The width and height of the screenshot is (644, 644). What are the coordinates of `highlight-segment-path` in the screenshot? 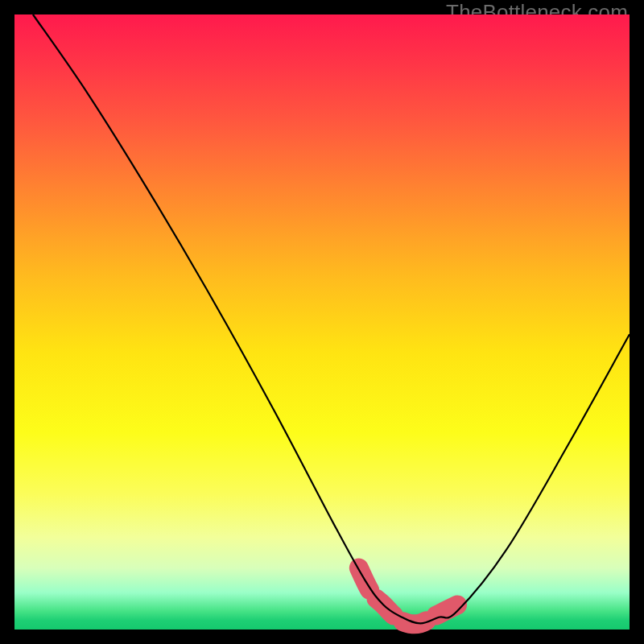 It's located at (408, 597).